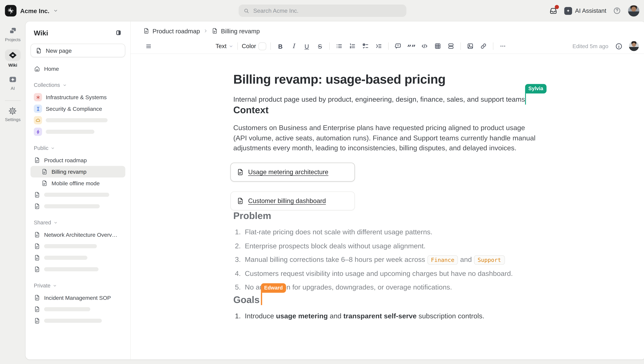 This screenshot has height=364, width=644. I want to click on strikethrough-button: S, so click(320, 46).